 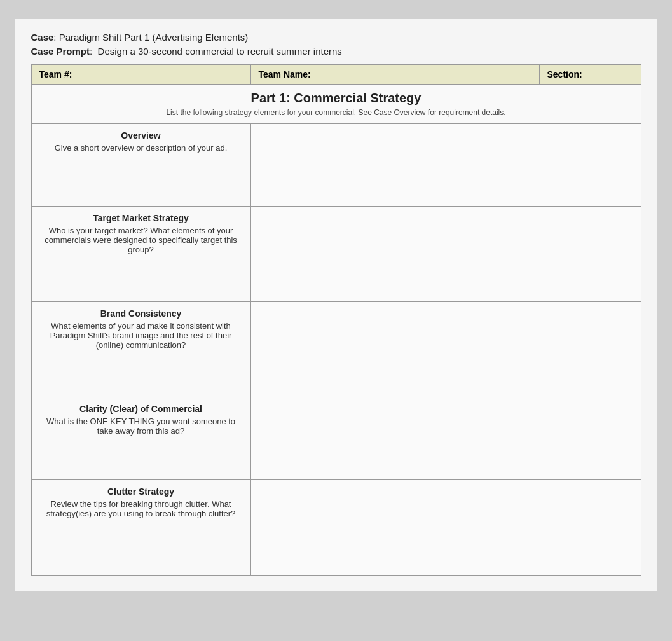 I want to click on clutter-answer-cell, so click(x=446, y=528).